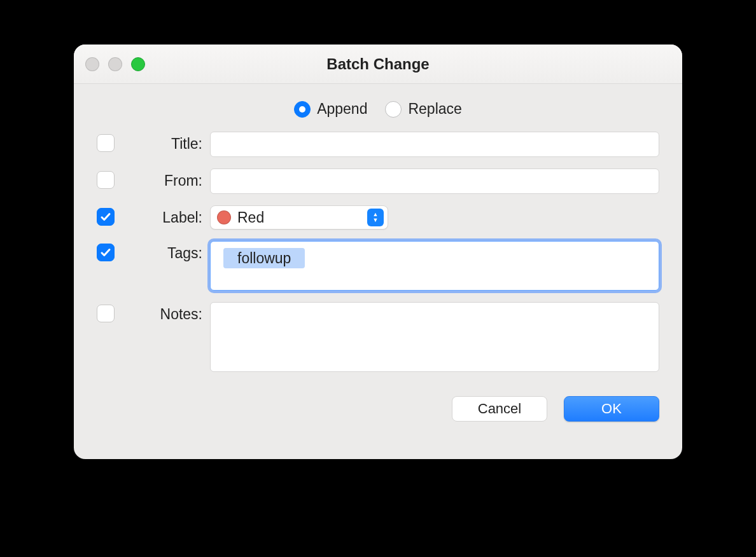 Image resolution: width=756 pixels, height=557 pixels. What do you see at coordinates (500, 409) in the screenshot?
I see `cancel-button: Cancel` at bounding box center [500, 409].